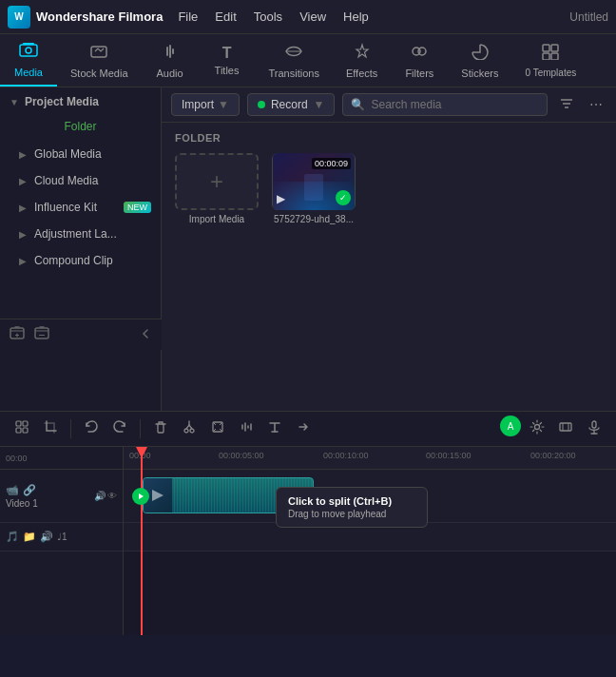 This screenshot has height=677, width=616. I want to click on auto-sync-button: A, so click(510, 426).